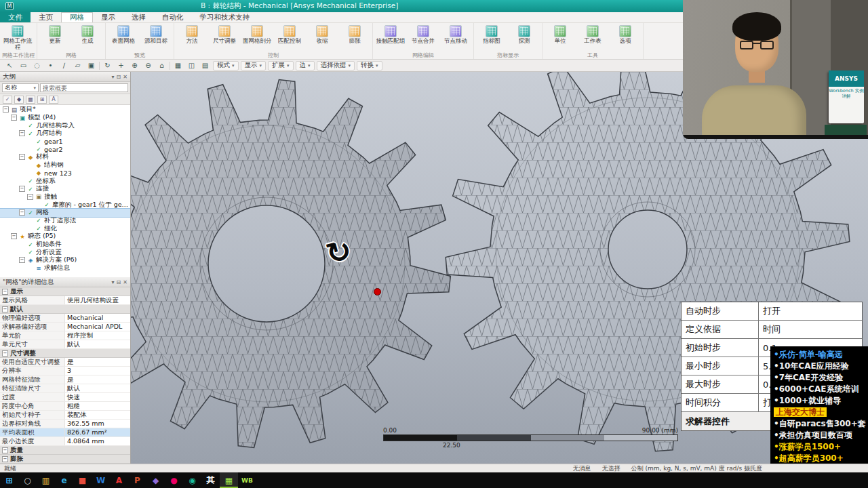 The image size is (868, 488). Describe the element at coordinates (65, 189) in the screenshot. I see `tree-item-连接: −✓连接` at that location.